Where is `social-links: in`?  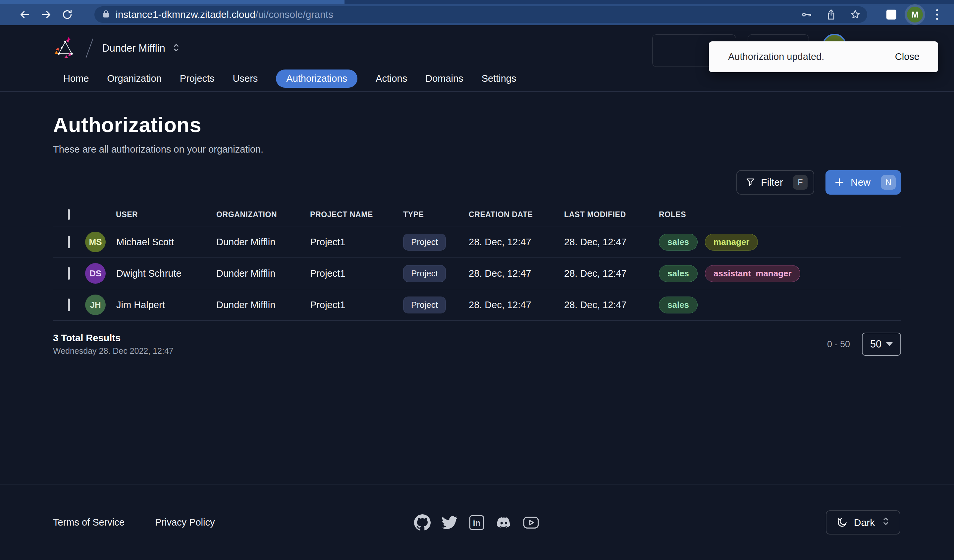 social-links: in is located at coordinates (477, 523).